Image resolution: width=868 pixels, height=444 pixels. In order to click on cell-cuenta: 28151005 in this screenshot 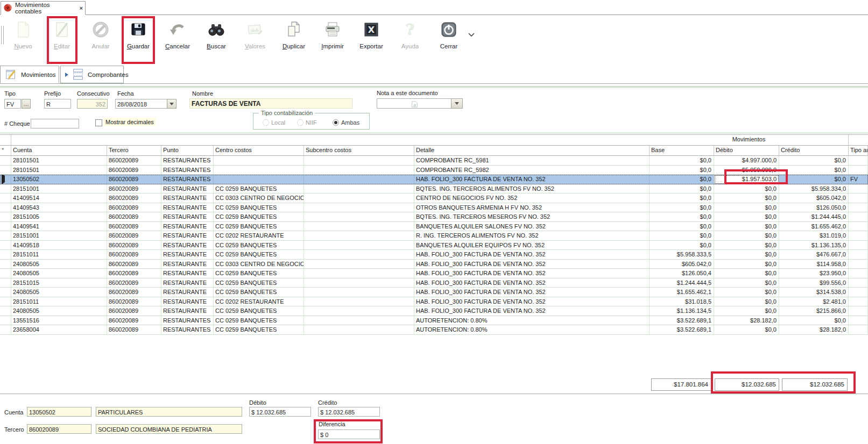, I will do `click(59, 217)`.